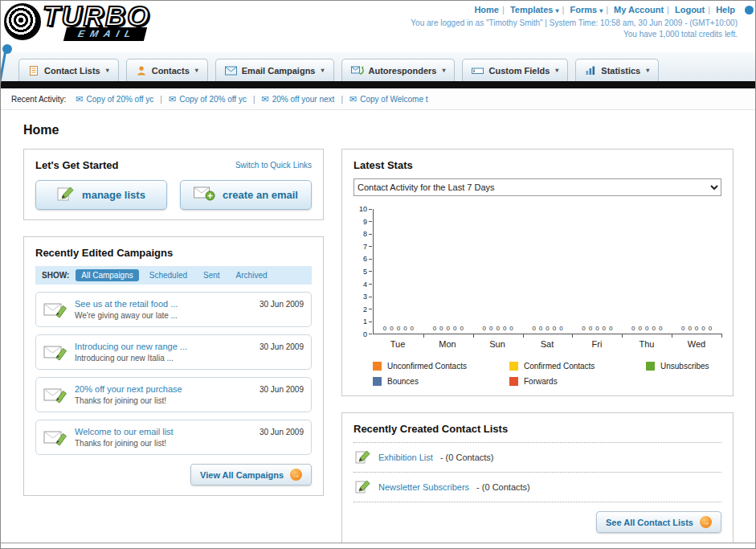  What do you see at coordinates (559, 367) in the screenshot?
I see `legend-label: Confirmed Contacts` at bounding box center [559, 367].